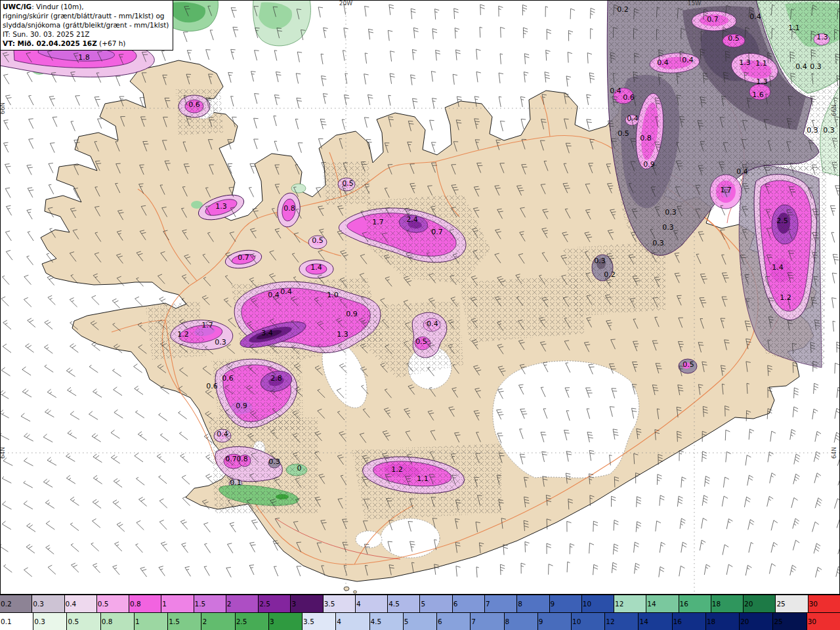  I want to click on scale-cell: 16, so click(689, 621).